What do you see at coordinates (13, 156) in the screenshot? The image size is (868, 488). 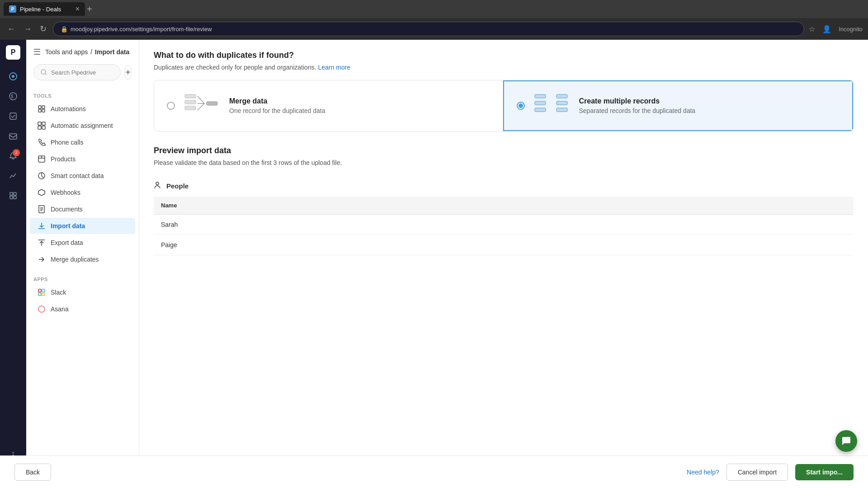 I see `nav-icon-notifications: 2` at bounding box center [13, 156].